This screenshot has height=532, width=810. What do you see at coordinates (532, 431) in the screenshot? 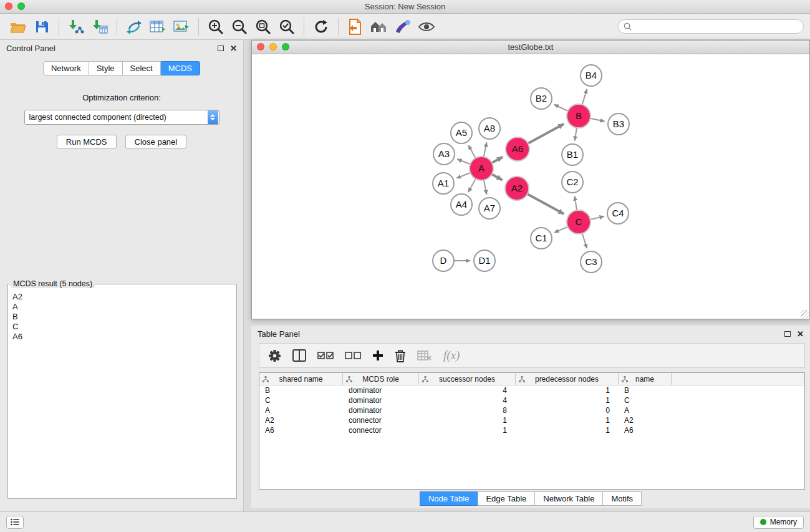
I see `node-table: shared nameMCDS rolesuccessor nodesprede…` at bounding box center [532, 431].